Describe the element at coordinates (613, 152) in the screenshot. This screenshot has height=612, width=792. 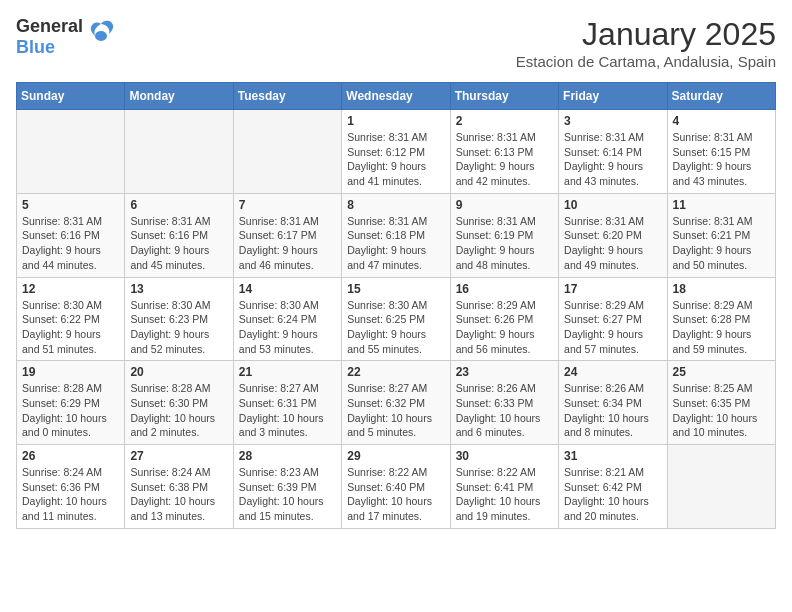
I see `calendar-cell: 3Sunrise: 8:31 AM Sunset: 6:14 PM Daylig…` at that location.